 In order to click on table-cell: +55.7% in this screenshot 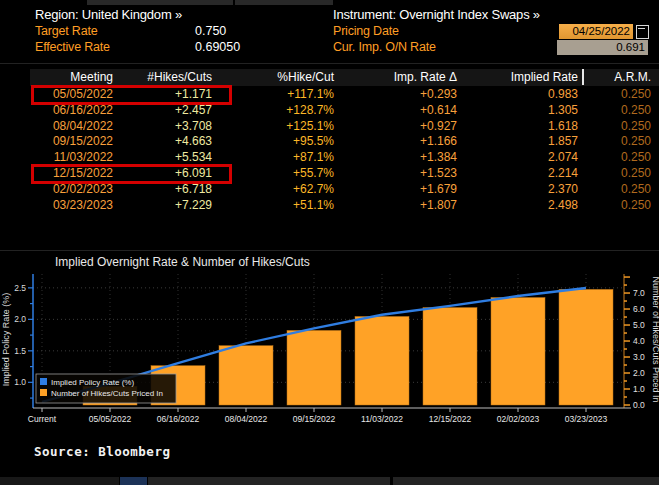, I will do `click(279, 173)`.